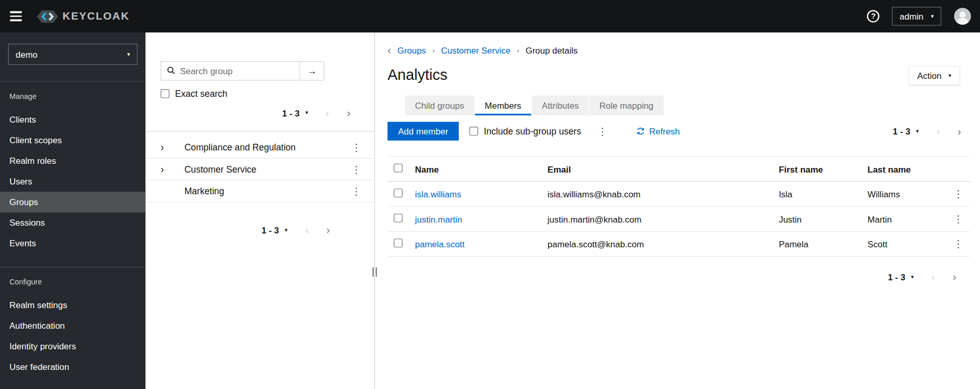 The image size is (980, 389). Describe the element at coordinates (560, 105) in the screenshot. I see `tab-attributes: Attributes` at that location.